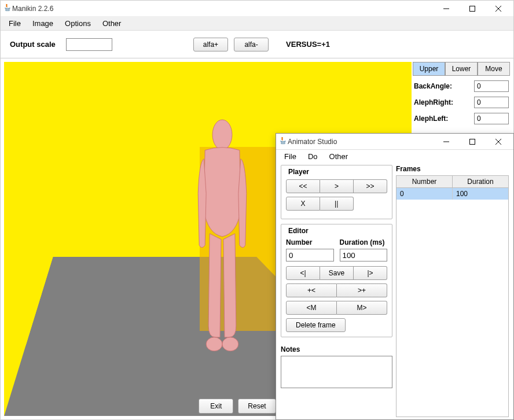 This screenshot has width=514, height=420. What do you see at coordinates (303, 273) in the screenshot?
I see `prev-frame-button: <|` at bounding box center [303, 273].